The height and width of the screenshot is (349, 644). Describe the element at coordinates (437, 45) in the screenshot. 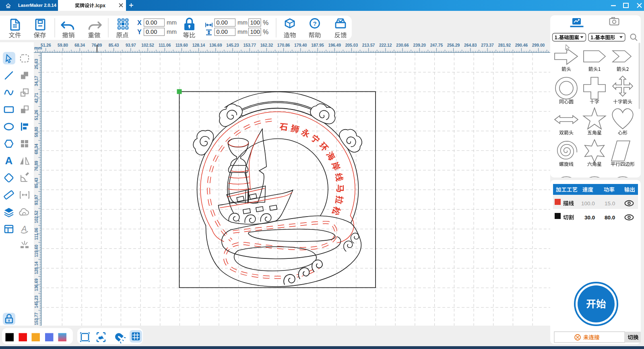

I see `svg-text: 247.75` at that location.